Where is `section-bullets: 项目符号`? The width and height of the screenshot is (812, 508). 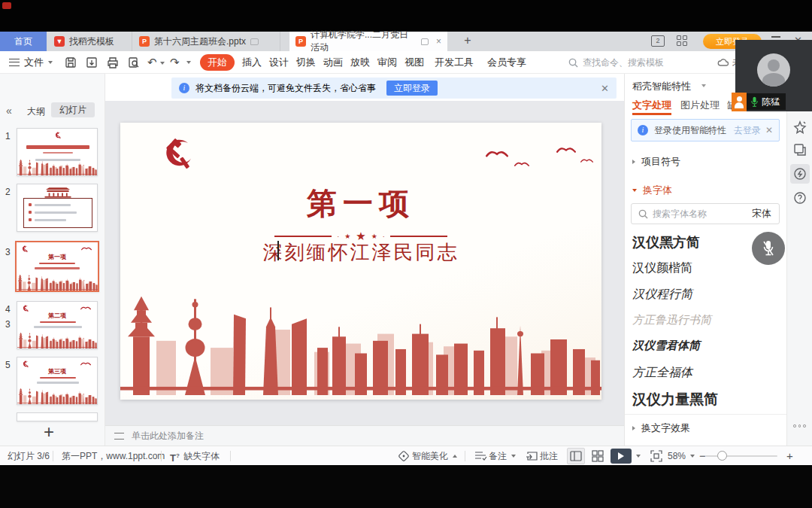
section-bullets: 项目符号 is located at coordinates (656, 162).